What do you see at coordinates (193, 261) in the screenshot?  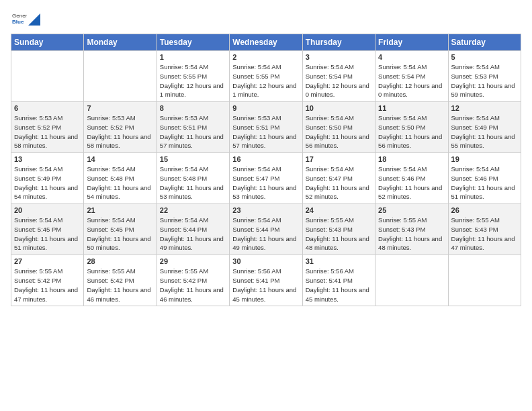 I see `day-number: 29` at bounding box center [193, 261].